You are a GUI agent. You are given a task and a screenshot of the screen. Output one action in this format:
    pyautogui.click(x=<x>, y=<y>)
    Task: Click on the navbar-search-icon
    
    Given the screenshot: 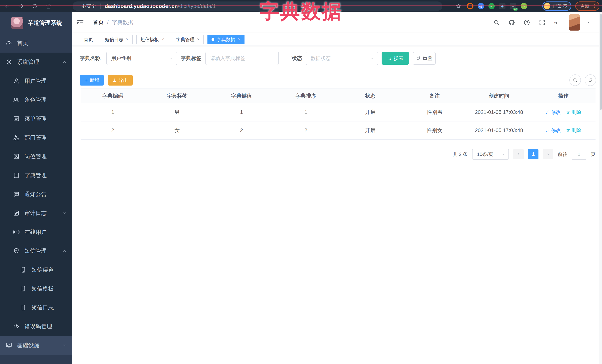 What is the action you would take?
    pyautogui.click(x=496, y=22)
    